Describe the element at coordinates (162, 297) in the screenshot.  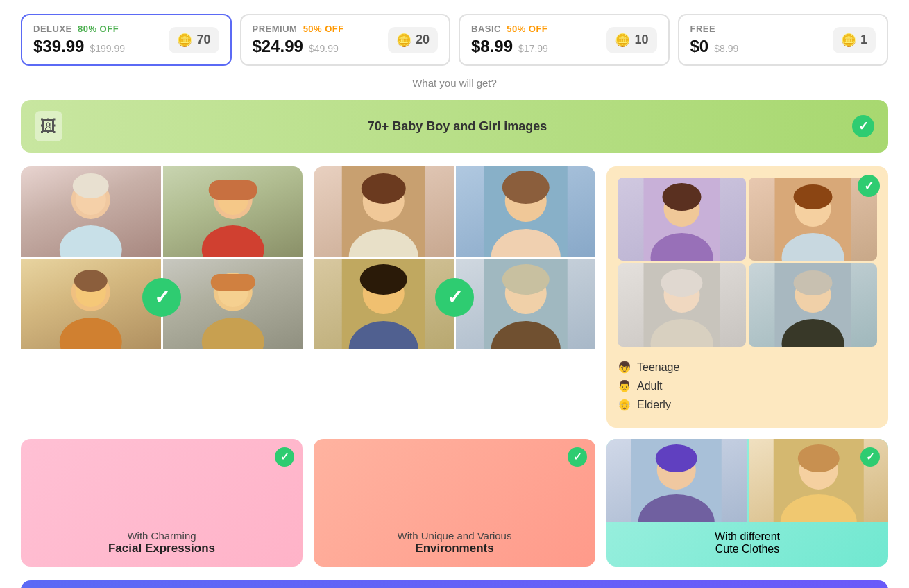
I see `children-photo-card: ✓` at that location.